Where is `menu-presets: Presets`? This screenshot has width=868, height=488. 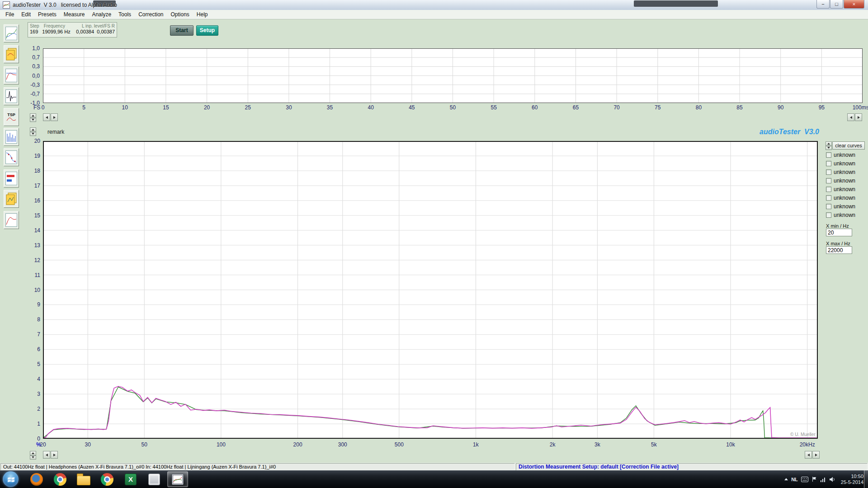 menu-presets: Presets is located at coordinates (47, 14).